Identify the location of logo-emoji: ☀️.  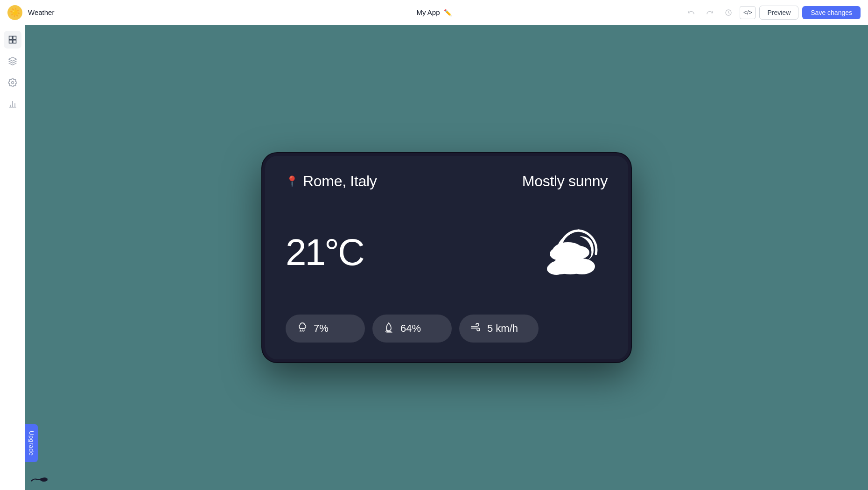
(15, 13).